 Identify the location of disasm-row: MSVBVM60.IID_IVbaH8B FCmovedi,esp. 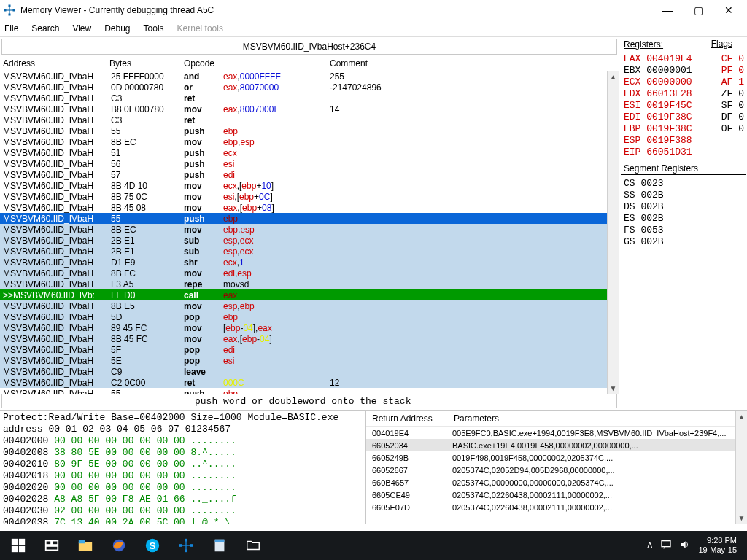
(309, 273).